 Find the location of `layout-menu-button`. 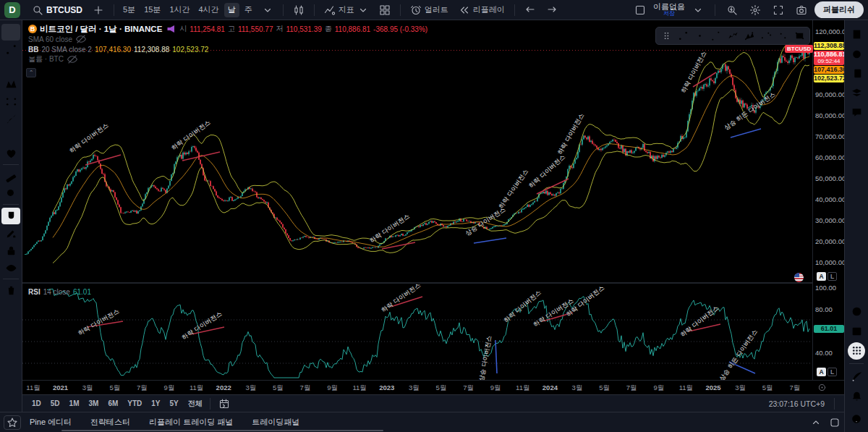

layout-menu-button is located at coordinates (698, 10).